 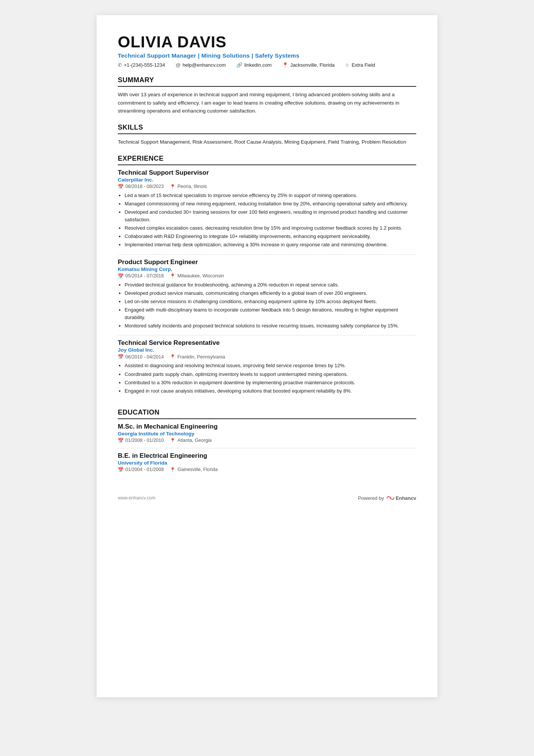 I want to click on email-contact: @ help@enhancv.com, so click(x=201, y=65).